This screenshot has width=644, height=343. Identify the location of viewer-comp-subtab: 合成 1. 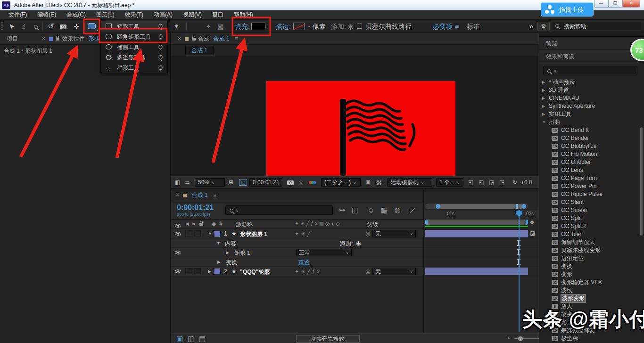
(199, 50).